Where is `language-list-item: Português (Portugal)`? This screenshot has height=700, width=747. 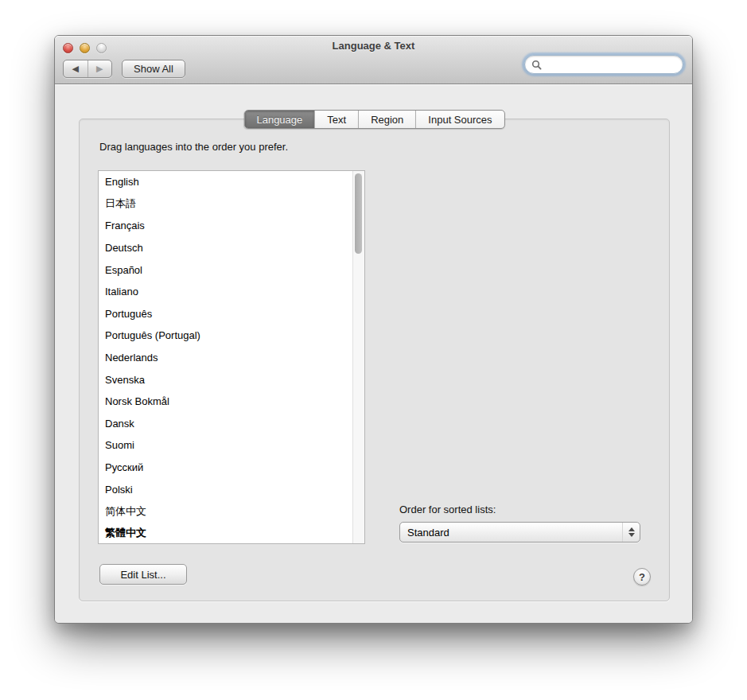 language-list-item: Português (Portugal) is located at coordinates (226, 336).